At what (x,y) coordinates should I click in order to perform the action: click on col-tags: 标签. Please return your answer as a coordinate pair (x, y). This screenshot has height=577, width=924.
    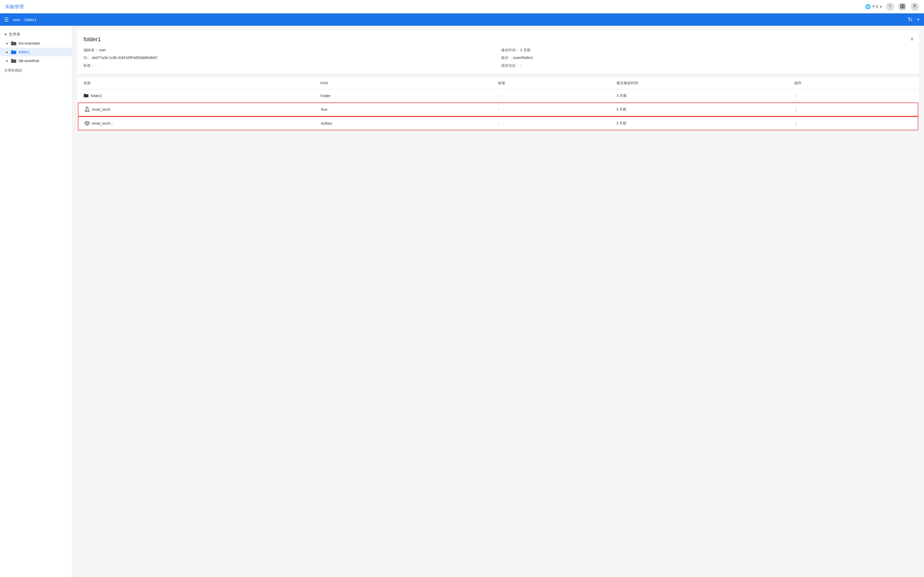
    Looking at the image, I should click on (557, 83).